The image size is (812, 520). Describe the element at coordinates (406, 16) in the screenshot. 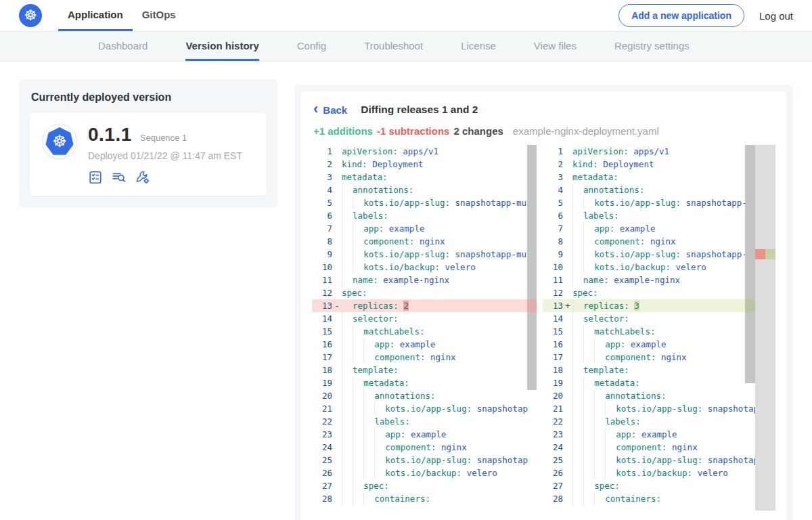

I see `top-header: ☸ Application GitOps Add a new applicati…` at that location.